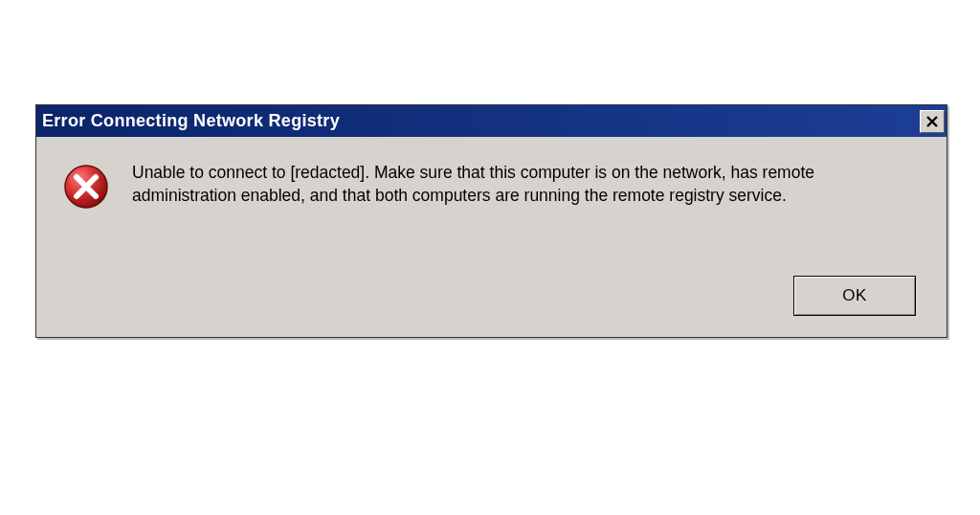 This screenshot has height=515, width=980. What do you see at coordinates (492, 121) in the screenshot?
I see `titlebar: Error Connecting Network Registry` at bounding box center [492, 121].